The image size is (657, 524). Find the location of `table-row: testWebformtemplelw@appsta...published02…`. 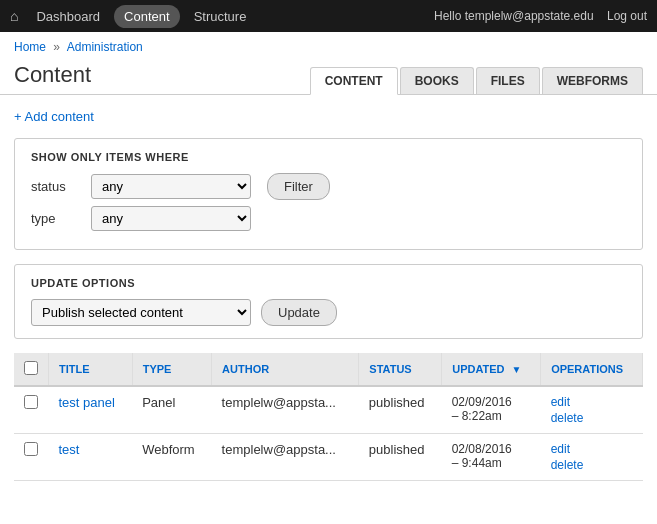

table-row: testWebformtemplelw@appsta...published02… is located at coordinates (328, 458).